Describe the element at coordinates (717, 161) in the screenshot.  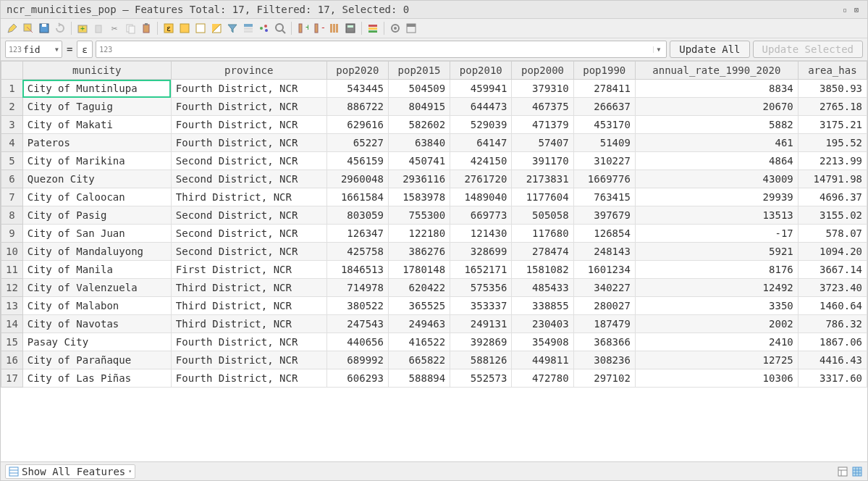
I see `table-cell: 4864` at that location.